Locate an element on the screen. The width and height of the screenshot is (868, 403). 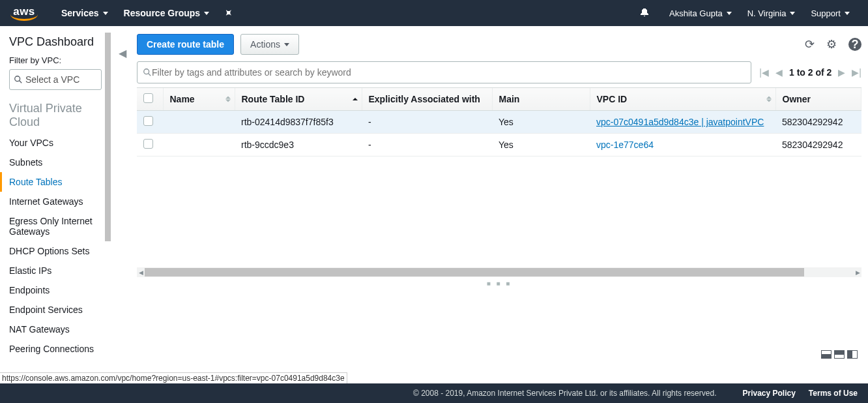
aws-smile-icon is located at coordinates (24, 18).